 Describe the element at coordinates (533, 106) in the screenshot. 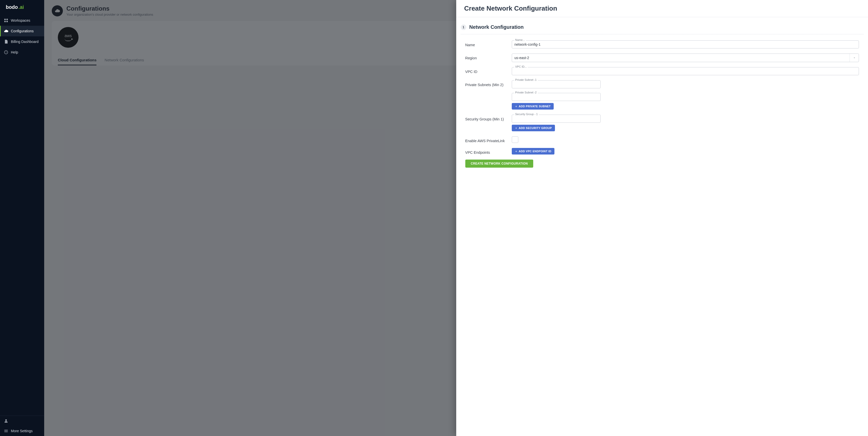

I see `add-subnet-button: Add Private Subnet` at that location.